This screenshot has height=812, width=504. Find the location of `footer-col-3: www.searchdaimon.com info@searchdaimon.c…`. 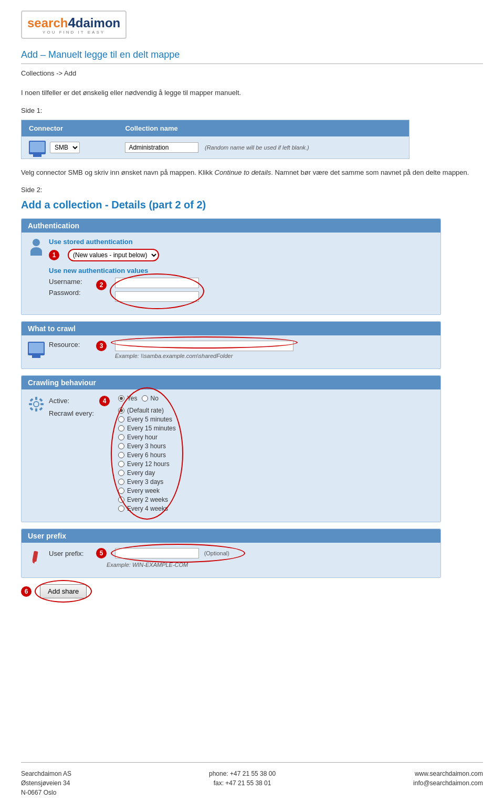

footer-col-3: www.searchdaimon.com info@searchdaimon.c… is located at coordinates (448, 783).